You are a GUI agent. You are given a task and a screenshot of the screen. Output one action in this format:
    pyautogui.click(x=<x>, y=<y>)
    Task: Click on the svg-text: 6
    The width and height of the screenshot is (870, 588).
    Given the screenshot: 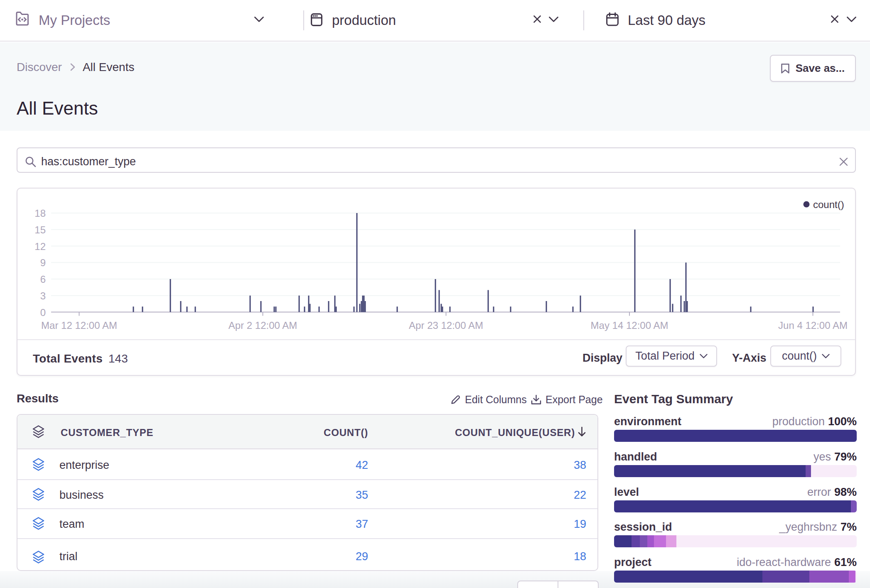 What is the action you would take?
    pyautogui.click(x=43, y=279)
    